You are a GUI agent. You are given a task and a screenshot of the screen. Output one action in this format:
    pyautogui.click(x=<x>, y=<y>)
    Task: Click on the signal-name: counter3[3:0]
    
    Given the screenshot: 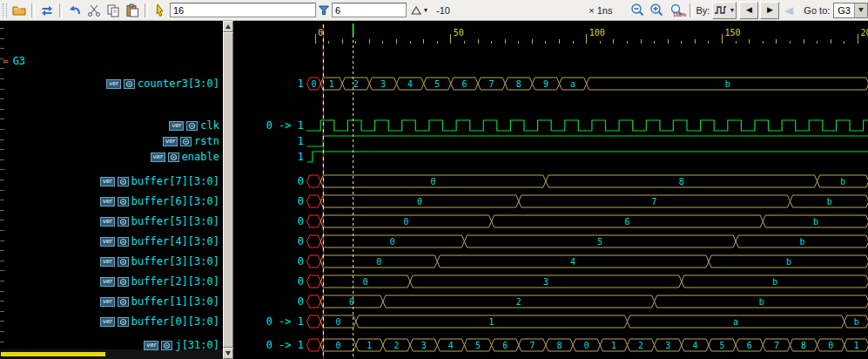 What is the action you would take?
    pyautogui.click(x=178, y=84)
    